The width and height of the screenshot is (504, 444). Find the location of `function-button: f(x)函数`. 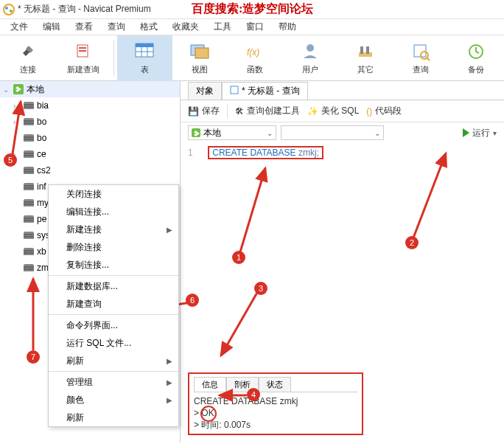

function-button: f(x)函数 is located at coordinates (255, 58).